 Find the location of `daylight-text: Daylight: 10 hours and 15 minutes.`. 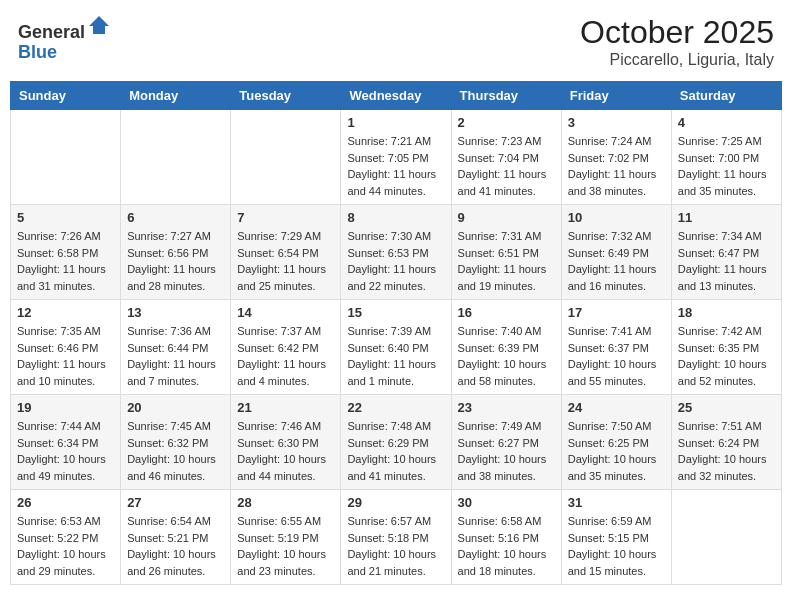

daylight-text: Daylight: 10 hours and 15 minutes. is located at coordinates (612, 562).